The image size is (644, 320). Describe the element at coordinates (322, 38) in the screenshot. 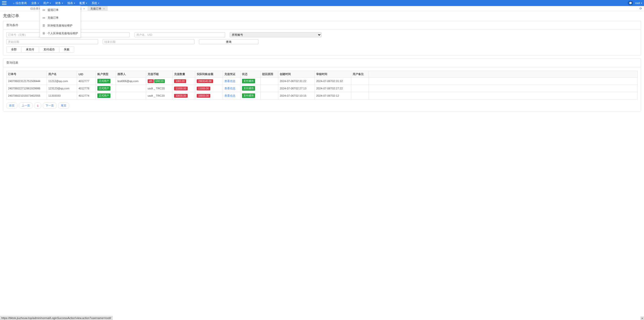

I see `search-panel: 查询条件 所有账号 查询 全部 未支付 支付成功 失败` at that location.